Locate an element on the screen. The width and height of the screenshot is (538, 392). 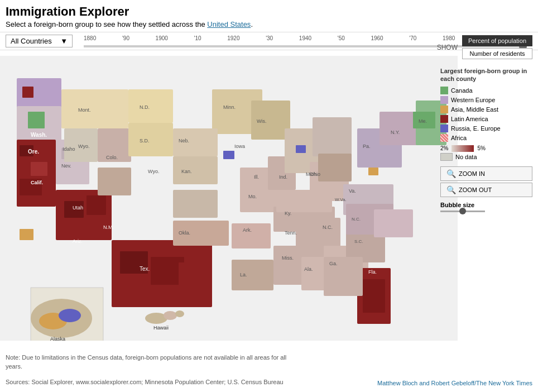
legend-canada: Canada is located at coordinates (487, 90).